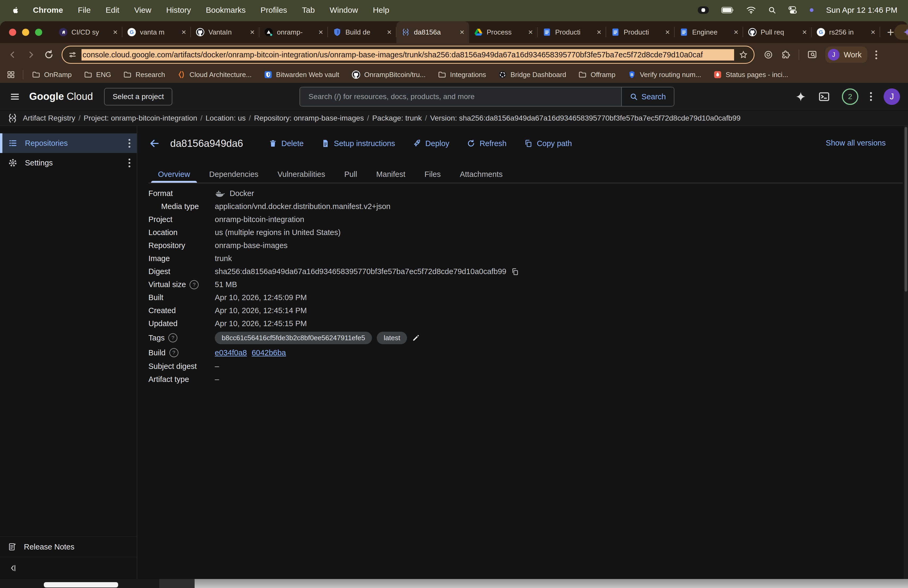 Image resolution: width=908 pixels, height=588 pixels. I want to click on search-tabs-icon, so click(812, 55).